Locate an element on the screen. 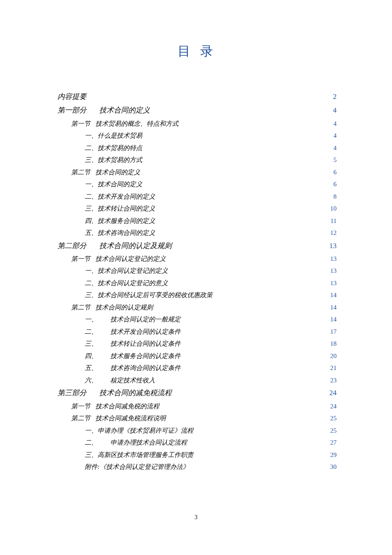  toc-entry: 一、什么是技术贸易4 is located at coordinates (197, 136).